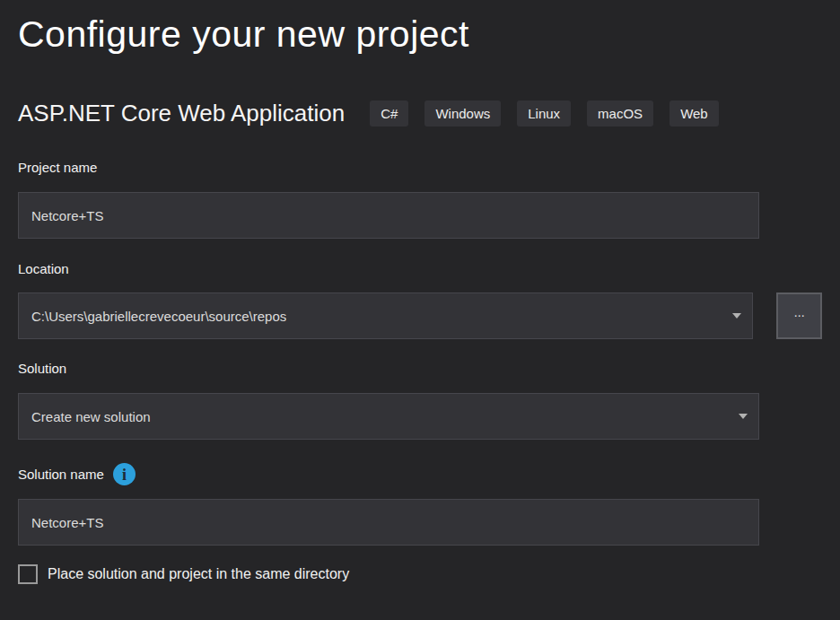  Describe the element at coordinates (61, 475) in the screenshot. I see `solution-name-label: Solution name` at that location.